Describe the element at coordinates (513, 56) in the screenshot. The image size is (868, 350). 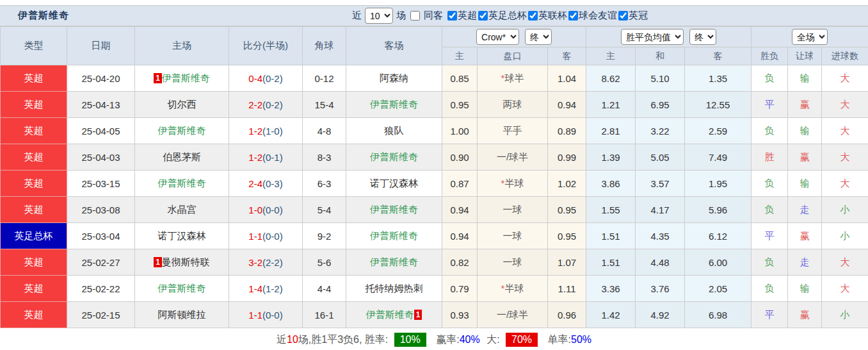
I see `subheader-odds-handicap: 盘口` at that location.